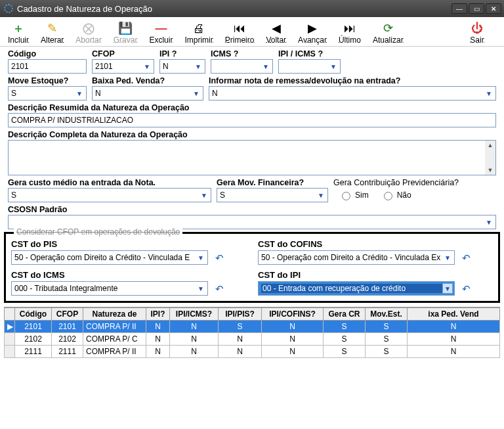  What do you see at coordinates (494, 9) in the screenshot?
I see `close-button: ✕` at bounding box center [494, 9].